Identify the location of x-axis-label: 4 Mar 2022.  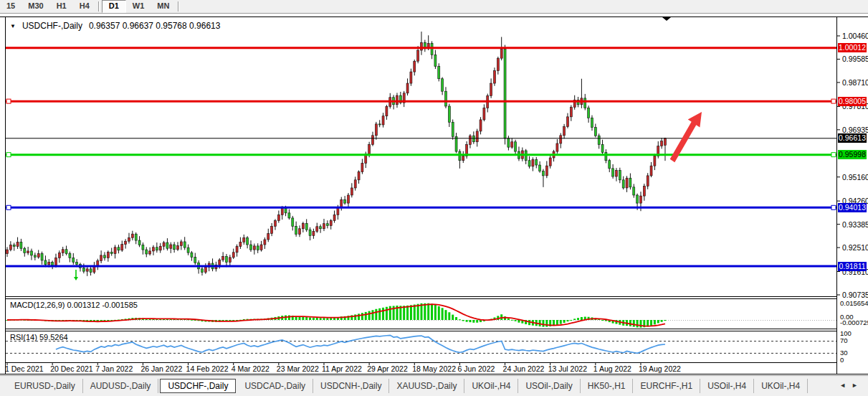
(251, 369).